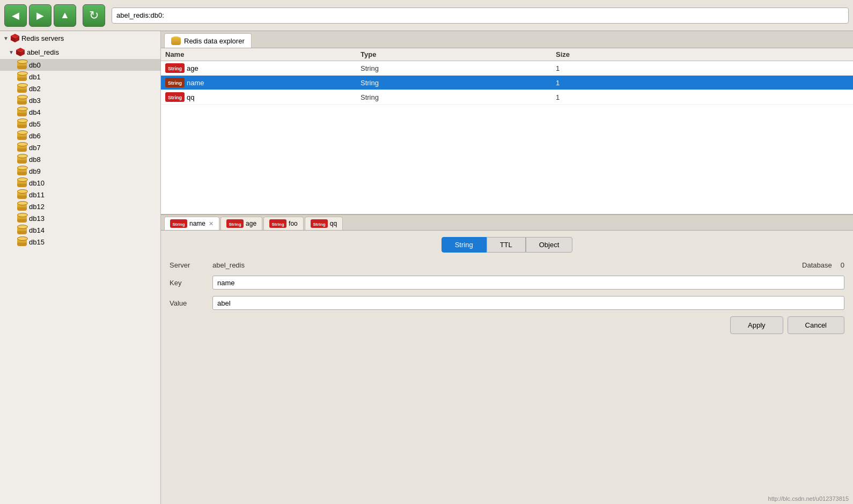 Image resolution: width=853 pixels, height=504 pixels. I want to click on sidebar-item-db10: db10, so click(80, 183).